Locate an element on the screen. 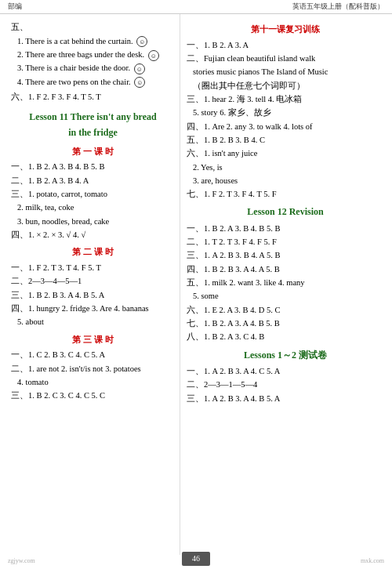 This screenshot has height=569, width=392. list-item: 3. There is a chair beside the door. ☺ is located at coordinates (96, 67).